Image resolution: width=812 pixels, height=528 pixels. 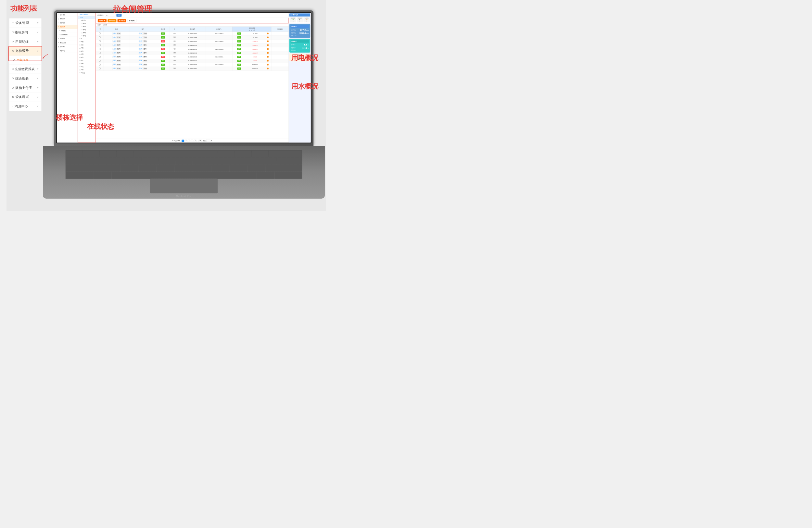 I want to click on tree-1f: ▼ 1#, so click(x=87, y=18).